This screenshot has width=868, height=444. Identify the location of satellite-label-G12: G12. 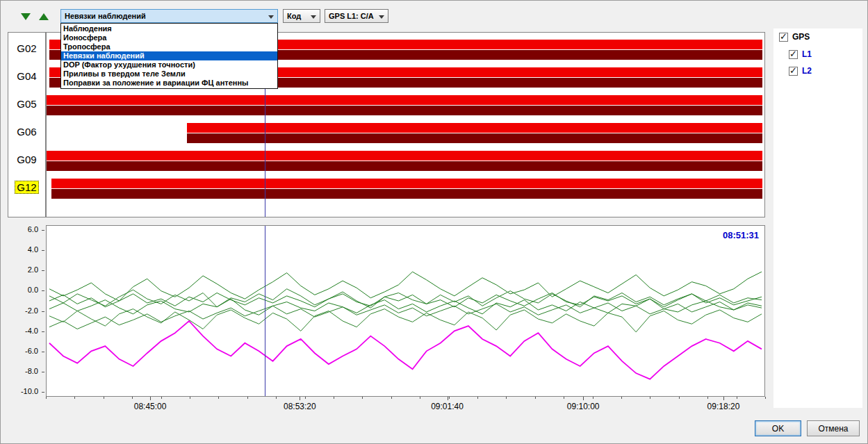
(26, 188).